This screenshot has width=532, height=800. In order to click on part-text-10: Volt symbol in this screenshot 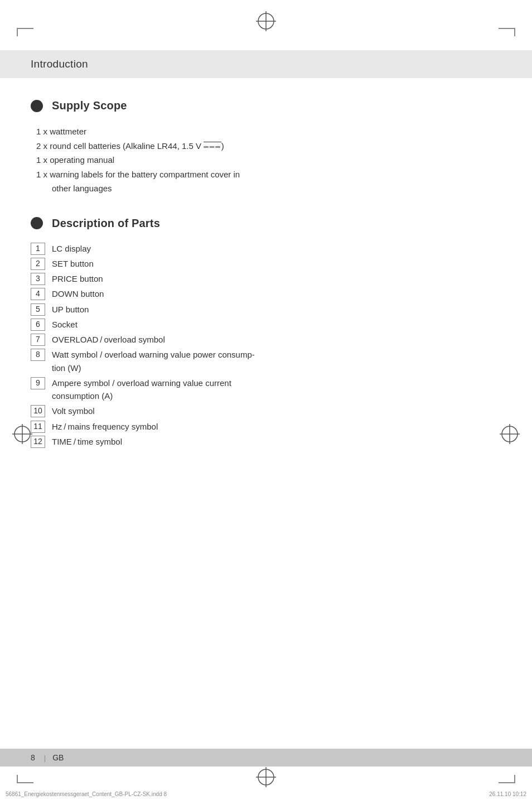, I will do `click(277, 411)`.